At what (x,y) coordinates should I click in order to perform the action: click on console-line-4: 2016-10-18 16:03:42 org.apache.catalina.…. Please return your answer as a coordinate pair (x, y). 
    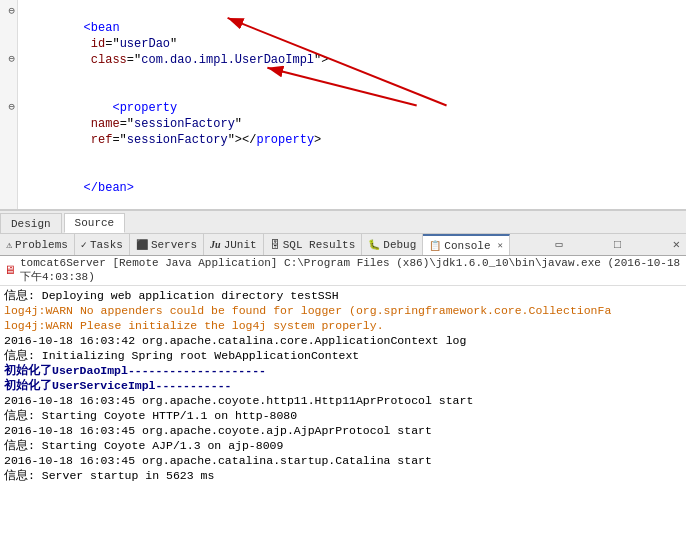
    Looking at the image, I should click on (343, 340).